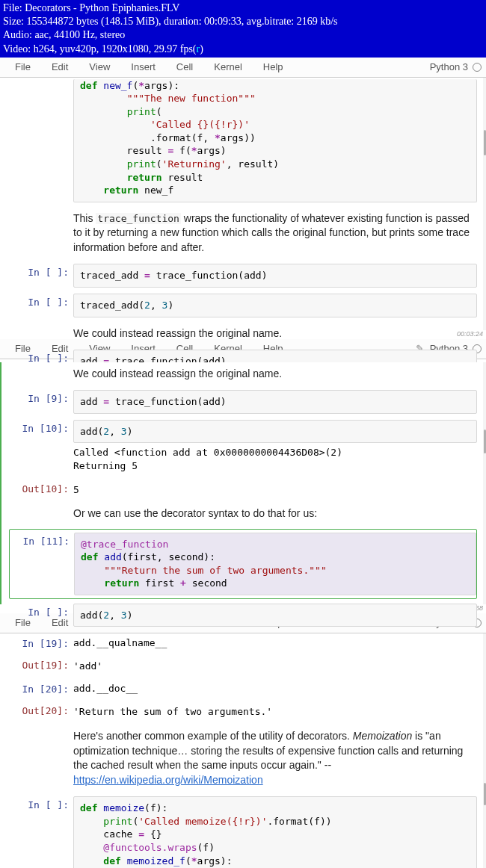 The width and height of the screenshot is (486, 868). Describe the element at coordinates (243, 564) in the screenshot. I see `code-cell-selected: In [11]: @trace_function def add(first, …` at that location.